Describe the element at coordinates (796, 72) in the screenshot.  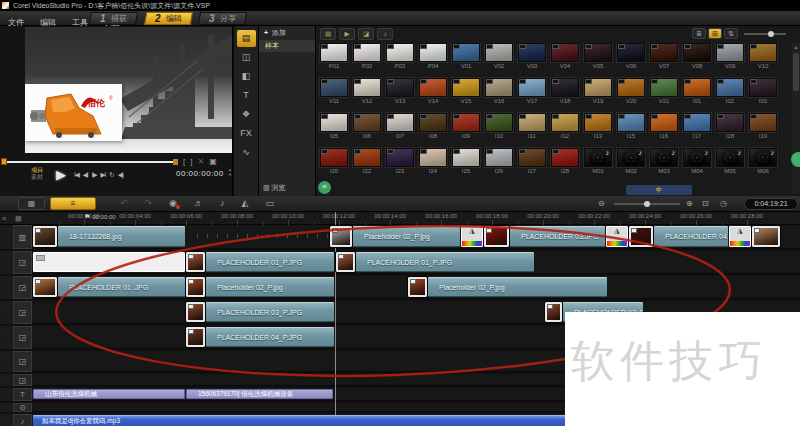
I see `scrollbar-thumb` at that location.